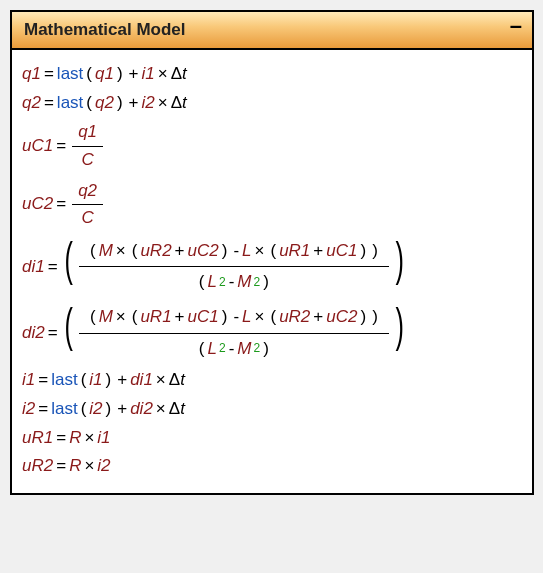 The width and height of the screenshot is (543, 573). I want to click on big-rp: ), so click(399, 333).